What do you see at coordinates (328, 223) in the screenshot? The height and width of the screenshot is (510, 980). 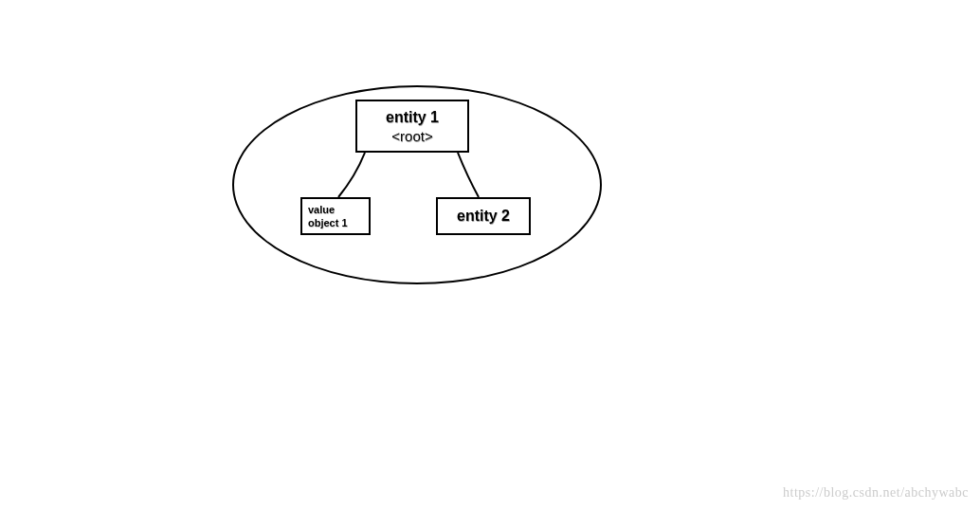 I see `value-object-line2: object 1` at bounding box center [328, 223].